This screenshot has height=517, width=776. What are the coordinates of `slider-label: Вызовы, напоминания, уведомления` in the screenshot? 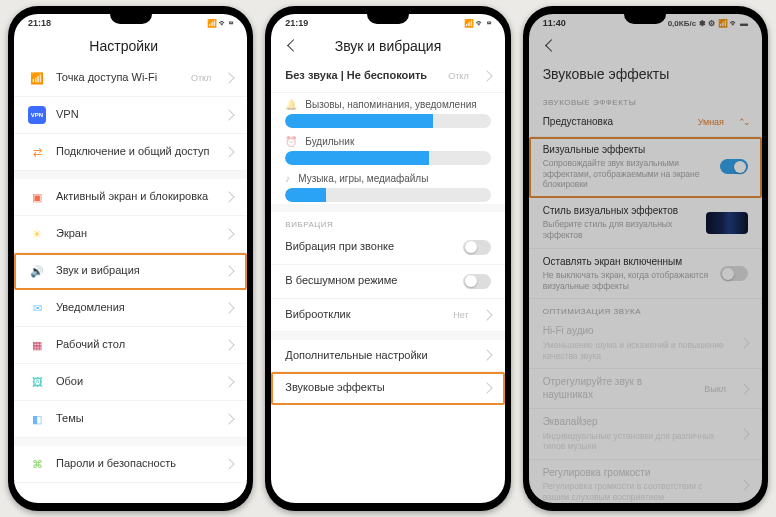 It's located at (390, 104).